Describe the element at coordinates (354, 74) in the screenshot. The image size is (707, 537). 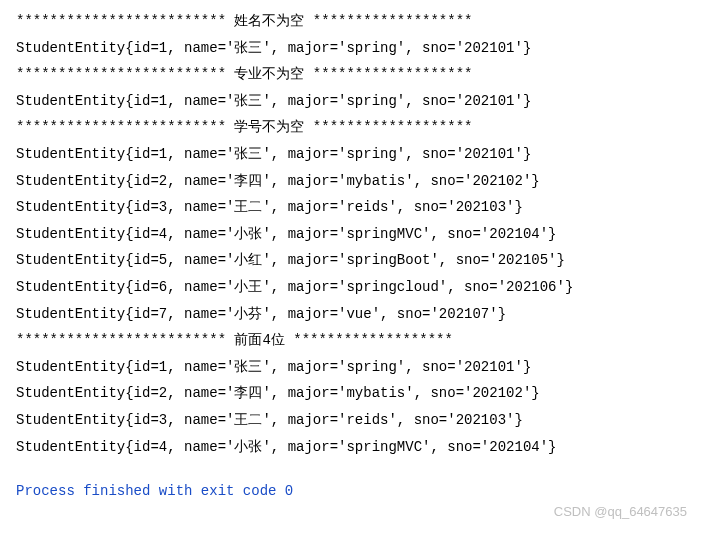
I see `console-line: ************************* 专业不为空 ********…` at that location.